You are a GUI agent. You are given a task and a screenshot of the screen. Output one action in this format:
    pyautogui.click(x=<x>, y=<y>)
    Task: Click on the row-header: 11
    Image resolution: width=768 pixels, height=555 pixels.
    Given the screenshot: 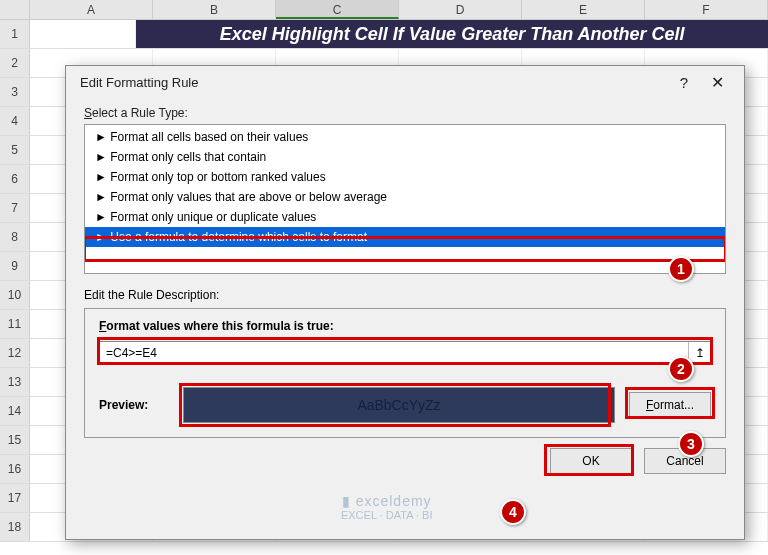 What is the action you would take?
    pyautogui.click(x=15, y=324)
    